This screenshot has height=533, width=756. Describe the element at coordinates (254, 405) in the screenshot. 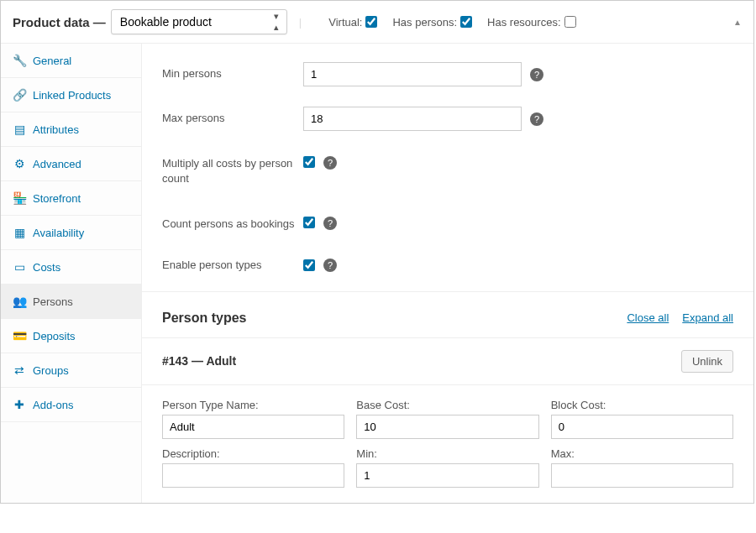

I see `pt-name-label: Person Type Name:` at that location.